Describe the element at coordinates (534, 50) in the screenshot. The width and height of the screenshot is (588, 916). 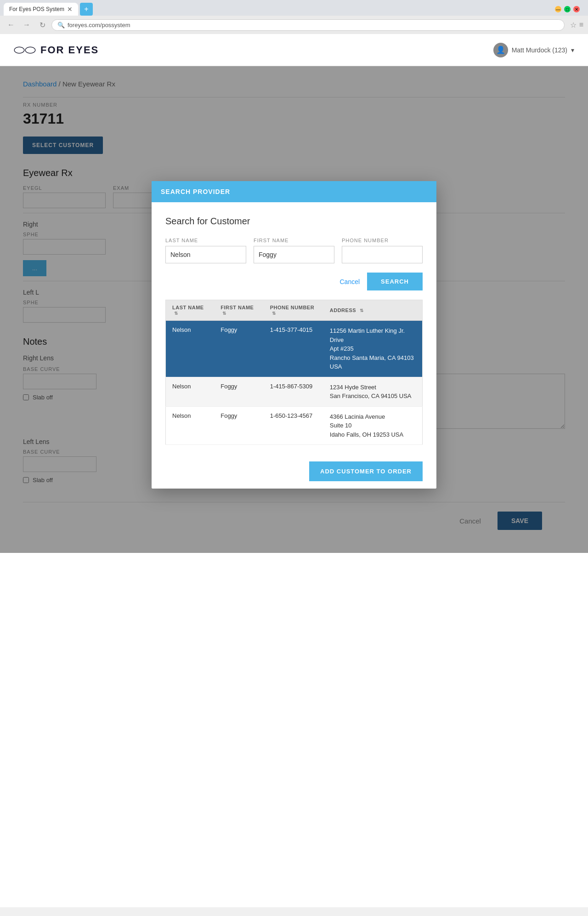
I see `app-user: 👤 Matt Murdock (123) ▾` at that location.